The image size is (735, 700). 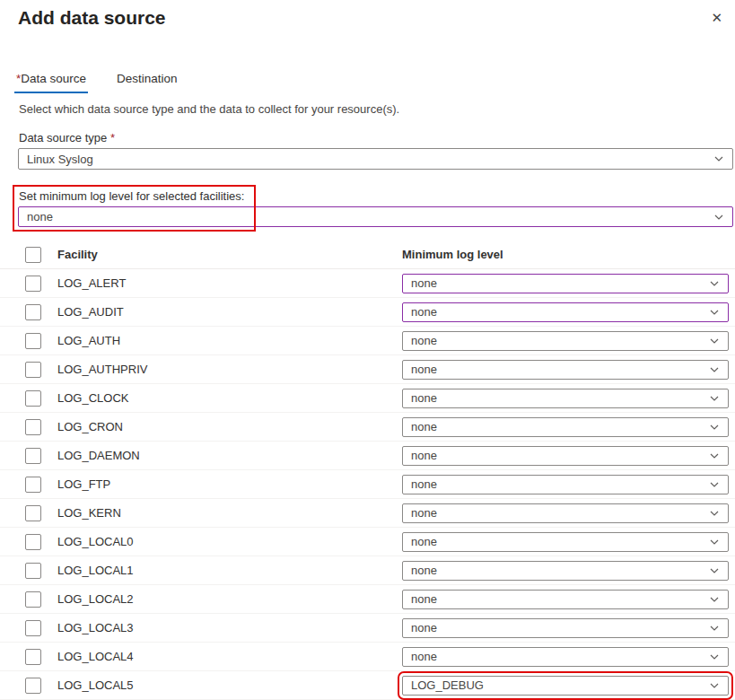 What do you see at coordinates (66, 138) in the screenshot?
I see `data-source-type-label: Data source type *` at bounding box center [66, 138].